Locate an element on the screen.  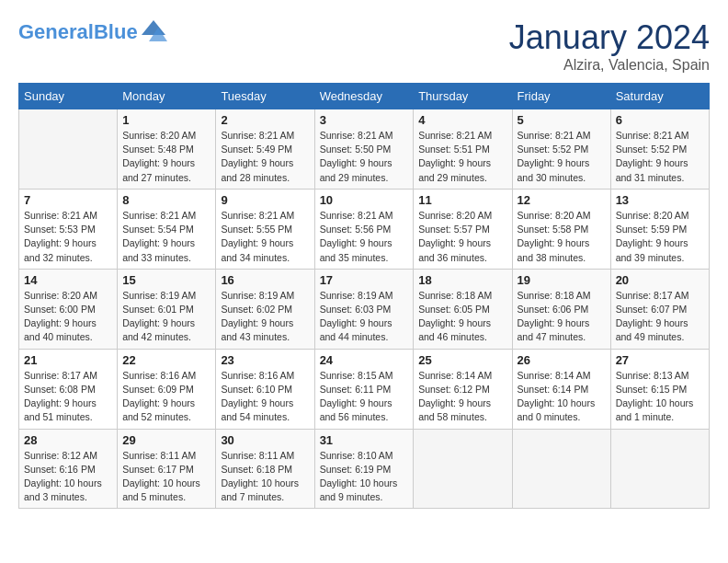
day-info: Sunrise: 8:19 AMSunset: 6:01 PMDaylight:… is located at coordinates (166, 316).